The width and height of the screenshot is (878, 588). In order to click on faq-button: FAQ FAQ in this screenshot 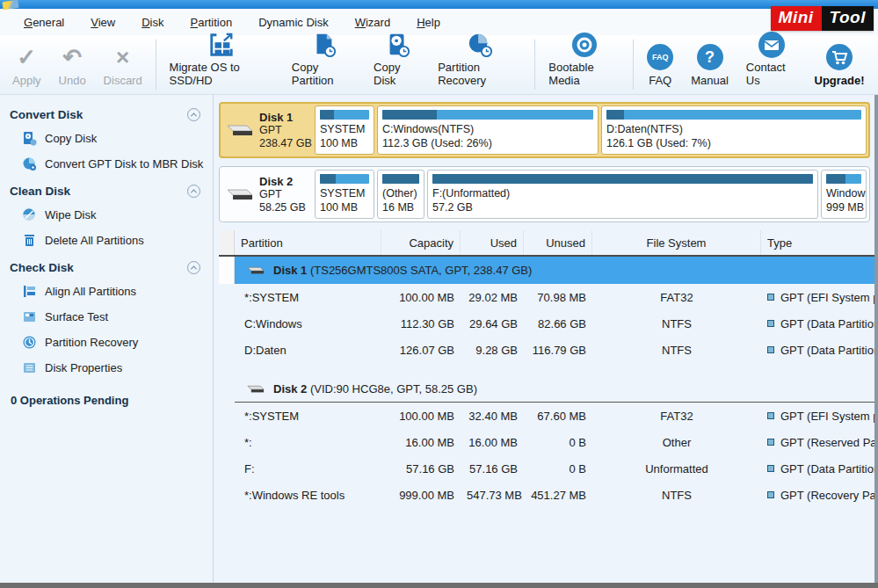, I will do `click(660, 65)`.